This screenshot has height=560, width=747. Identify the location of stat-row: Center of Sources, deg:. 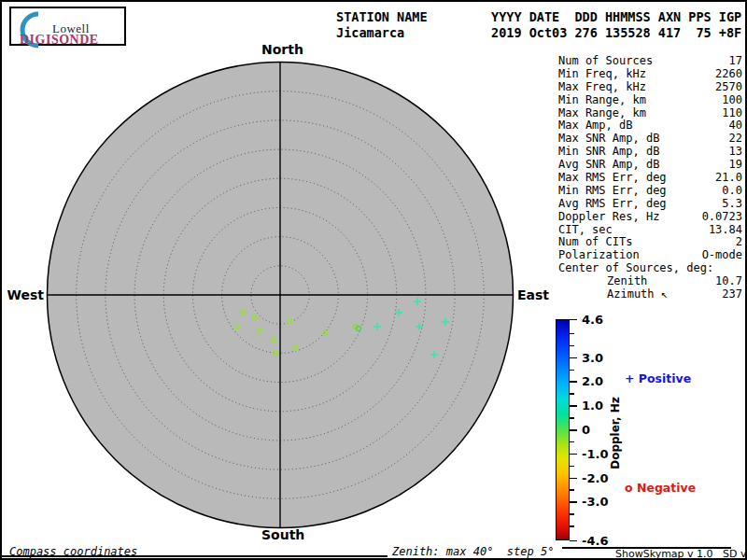
(650, 269).